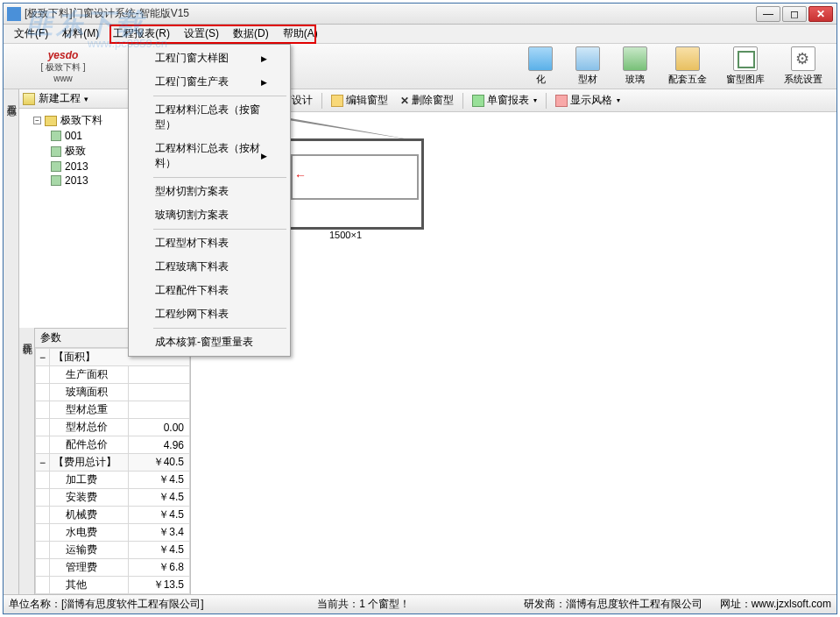 Image resolution: width=840 pixels, height=617 pixels. I want to click on tool-system-settings: 系统设置, so click(803, 67).